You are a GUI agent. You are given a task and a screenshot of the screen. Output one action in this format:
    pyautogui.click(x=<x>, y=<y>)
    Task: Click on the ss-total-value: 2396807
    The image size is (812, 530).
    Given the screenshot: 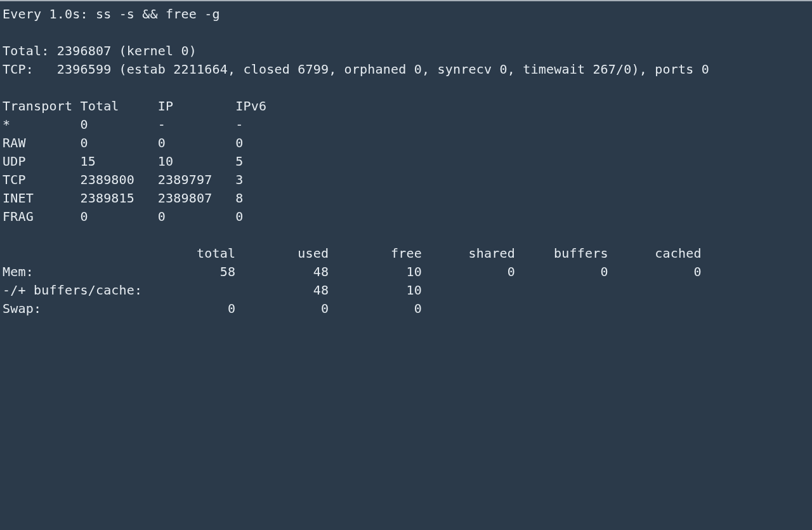 What is the action you would take?
    pyautogui.click(x=84, y=51)
    